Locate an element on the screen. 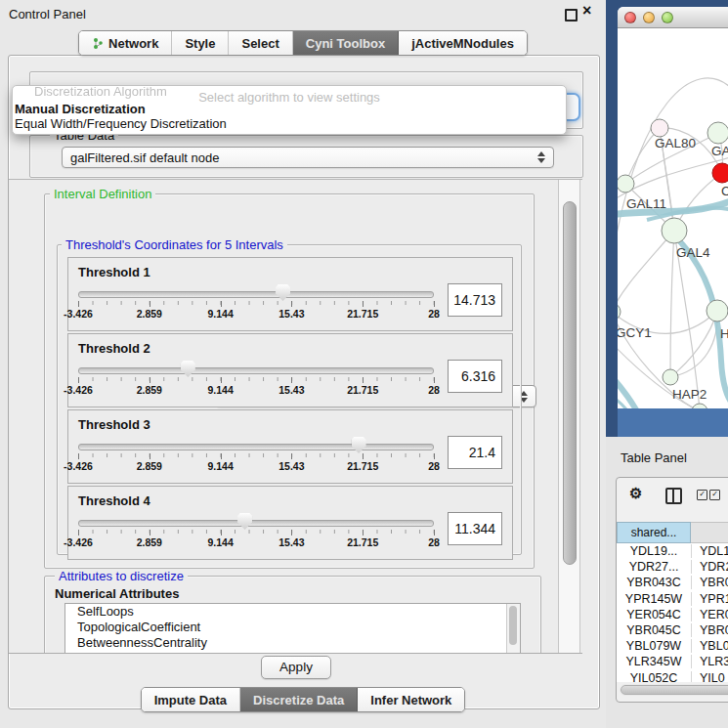 This screenshot has height=728, width=728. cell-shared-name: YPR145W is located at coordinates (655, 599).